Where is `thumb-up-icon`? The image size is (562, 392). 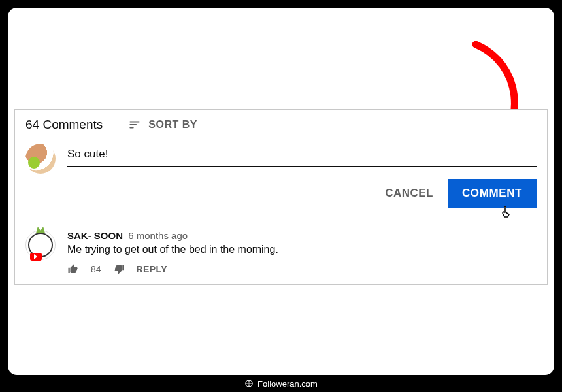
thumb-up-icon is located at coordinates (73, 269).